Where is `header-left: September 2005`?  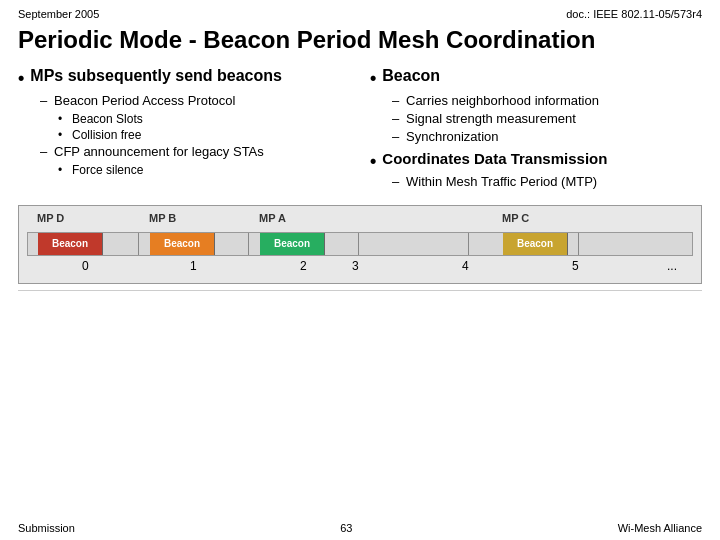 header-left: September 2005 is located at coordinates (58, 14).